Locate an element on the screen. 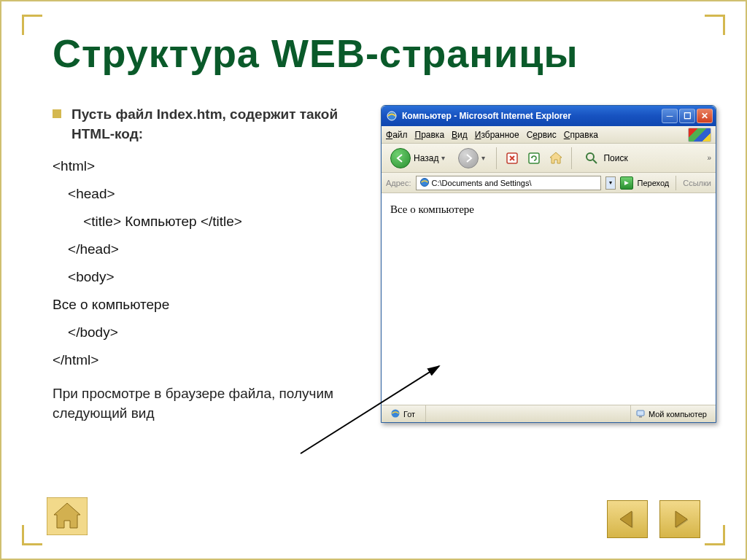 This screenshot has width=747, height=560. forward-arrow-icon is located at coordinates (468, 158).